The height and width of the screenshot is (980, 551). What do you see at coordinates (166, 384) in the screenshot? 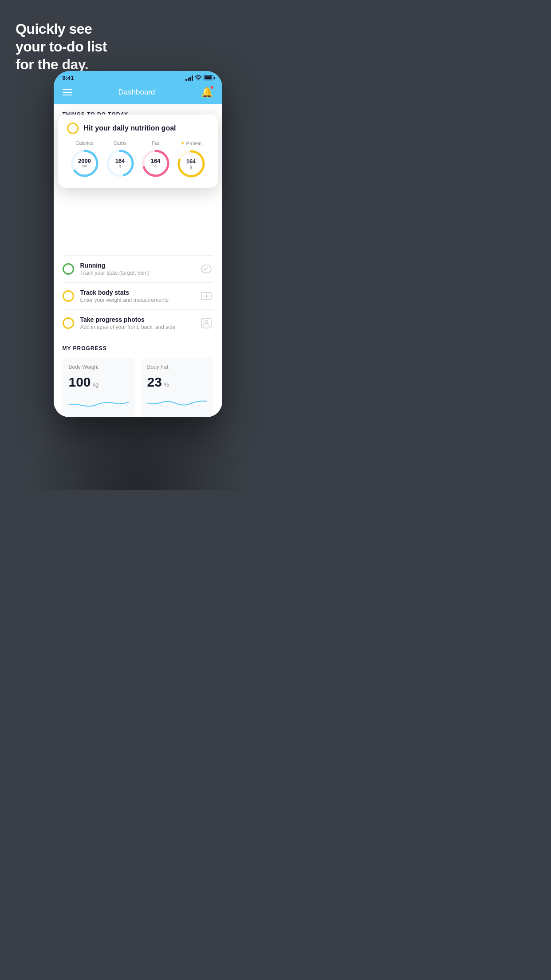
I see `body-fat-unit: %` at bounding box center [166, 384].